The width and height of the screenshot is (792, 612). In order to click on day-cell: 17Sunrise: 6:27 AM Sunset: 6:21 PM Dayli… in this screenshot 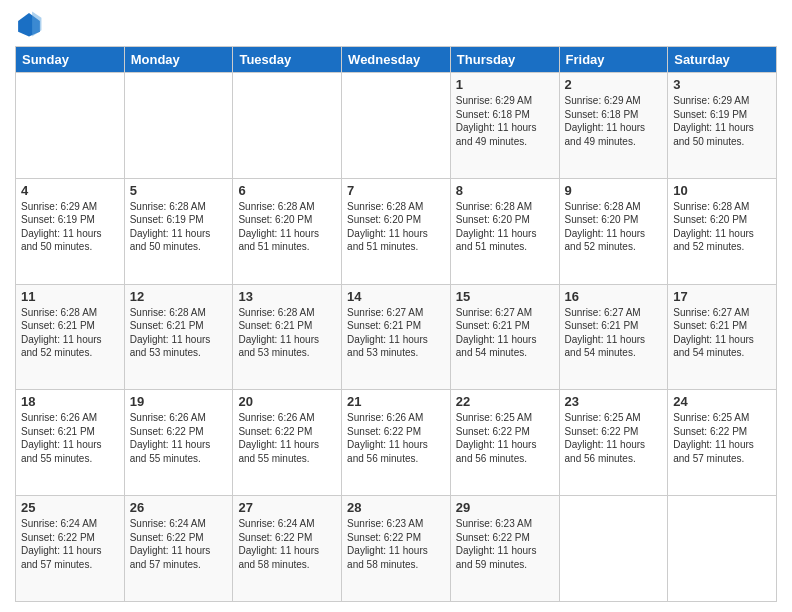, I will do `click(722, 337)`.